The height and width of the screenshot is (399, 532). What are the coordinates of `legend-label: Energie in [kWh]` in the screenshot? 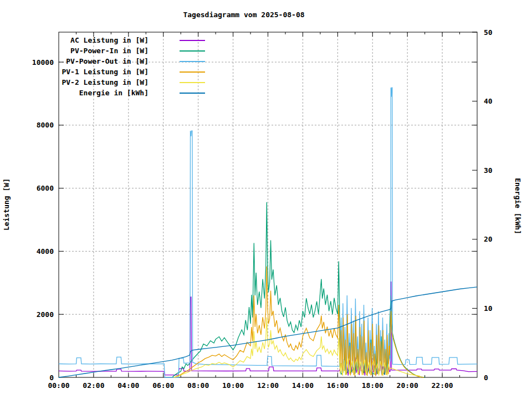 It's located at (104, 93).